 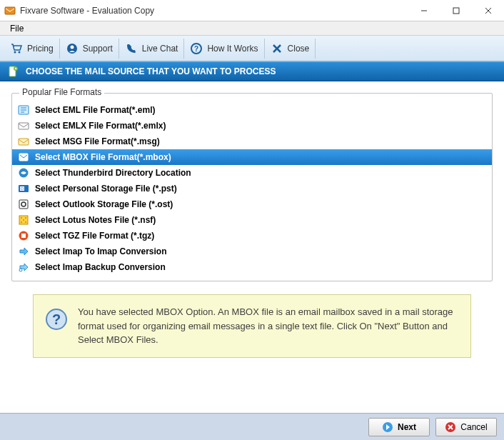 What do you see at coordinates (131, 49) in the screenshot?
I see `phone-icon` at bounding box center [131, 49].